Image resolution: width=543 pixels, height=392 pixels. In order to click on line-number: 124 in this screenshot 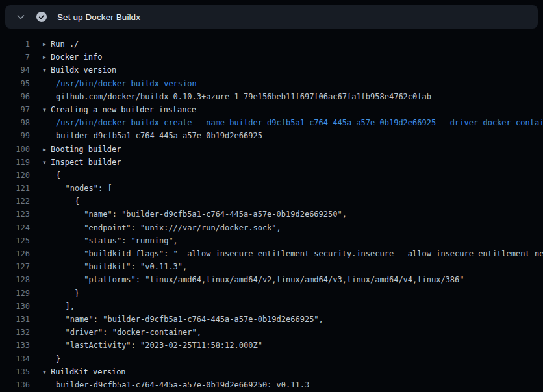, I will do `click(15, 228)`.